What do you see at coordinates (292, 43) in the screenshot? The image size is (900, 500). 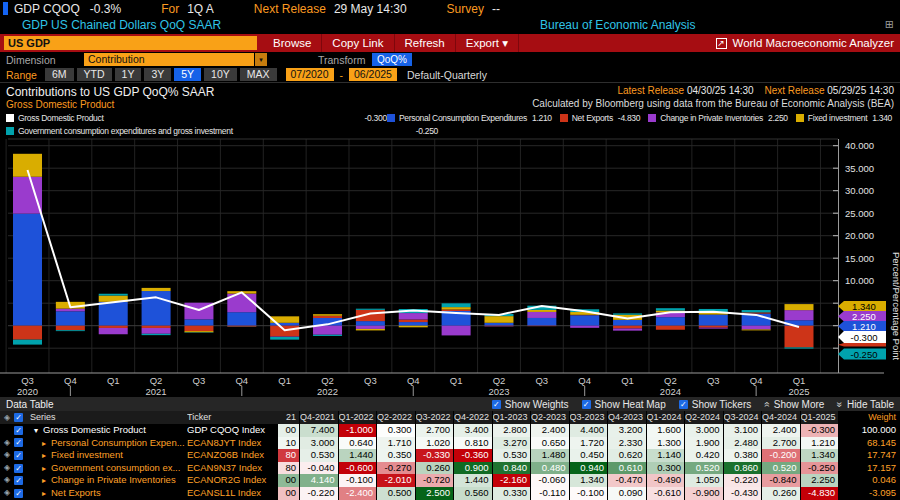 I see `toolbar-button-browse: Browse` at bounding box center [292, 43].